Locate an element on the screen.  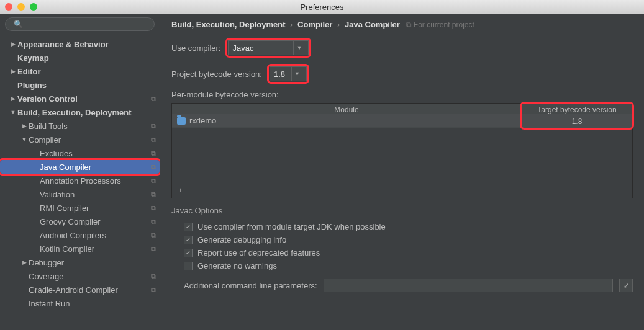
tree-item: Plugins is located at coordinates (79, 85).